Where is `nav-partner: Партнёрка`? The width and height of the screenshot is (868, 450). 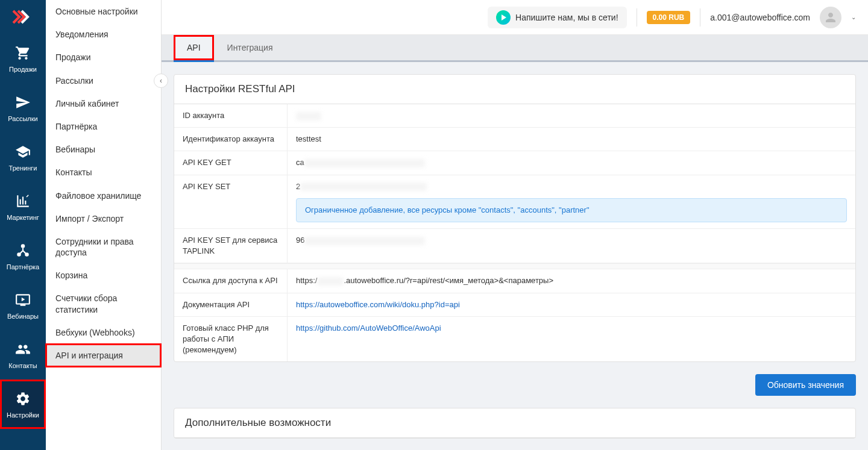 nav-partner: Партнёрка is located at coordinates (23, 256).